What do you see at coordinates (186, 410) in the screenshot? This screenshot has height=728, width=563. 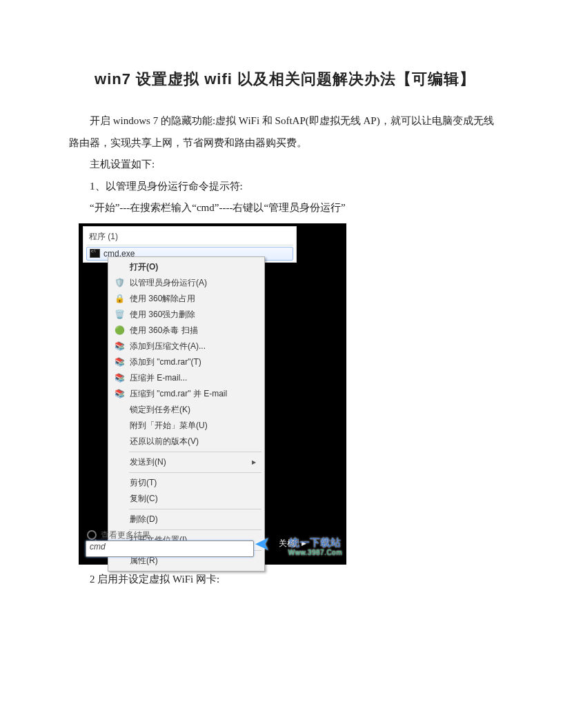 I see `menu-pin-taskbar: 锁定到任务栏(K)` at bounding box center [186, 410].